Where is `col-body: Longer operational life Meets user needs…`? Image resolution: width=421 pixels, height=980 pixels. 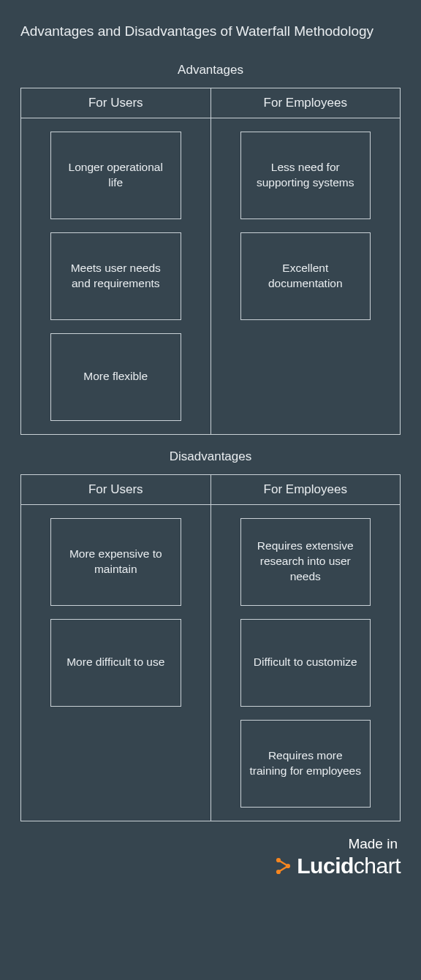 col-body: Longer operational life Meets user needs… is located at coordinates (115, 276).